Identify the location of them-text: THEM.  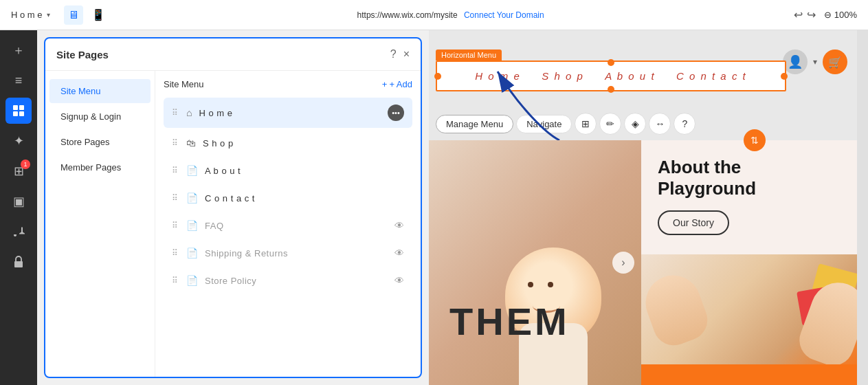
(510, 322).